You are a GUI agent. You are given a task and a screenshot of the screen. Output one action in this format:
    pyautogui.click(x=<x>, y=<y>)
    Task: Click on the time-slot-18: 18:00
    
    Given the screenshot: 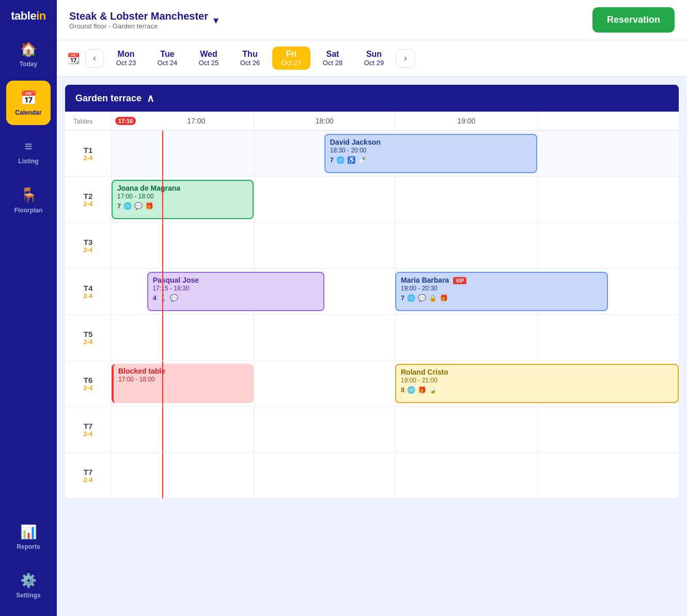 What is the action you would take?
    pyautogui.click(x=324, y=121)
    